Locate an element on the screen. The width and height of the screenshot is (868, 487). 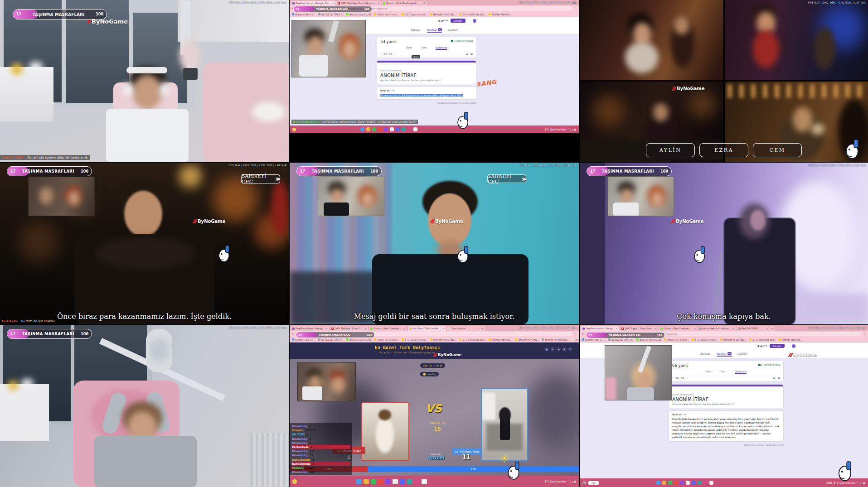
browser-tab: En Güzel Türk Onlyfansçı - Tier Li... × is located at coordinates (427, 328).